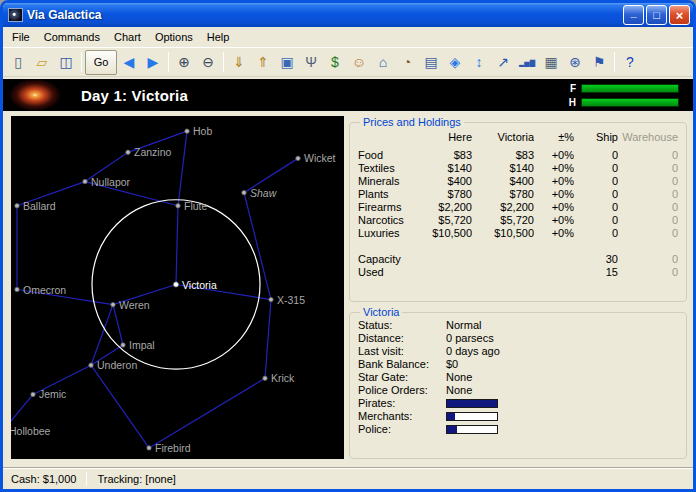 Image resolution: width=696 pixels, height=492 pixels. I want to click on statusbar-separator, so click(86, 479).